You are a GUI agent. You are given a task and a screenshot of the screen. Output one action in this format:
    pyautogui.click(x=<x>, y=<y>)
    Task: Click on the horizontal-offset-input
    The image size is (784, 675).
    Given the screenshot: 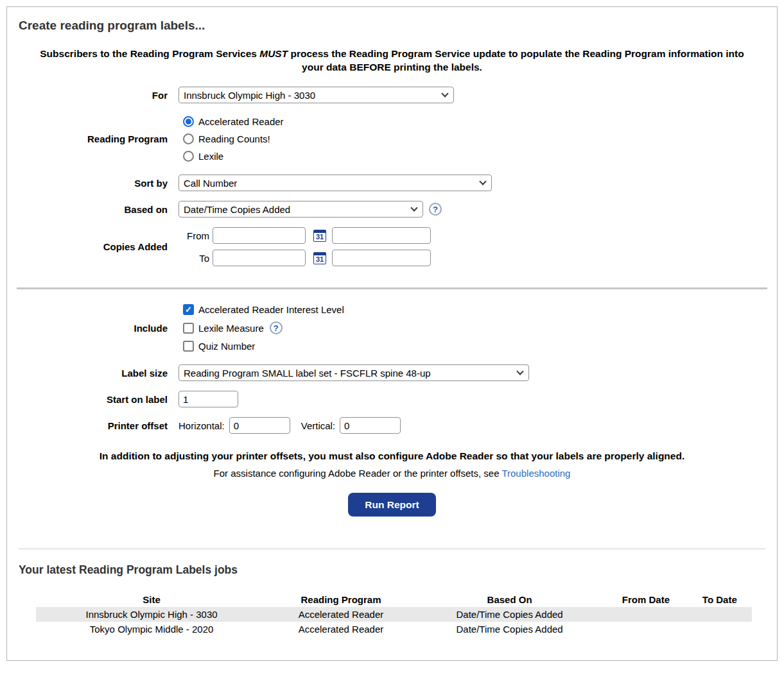 What is the action you would take?
    pyautogui.click(x=259, y=425)
    